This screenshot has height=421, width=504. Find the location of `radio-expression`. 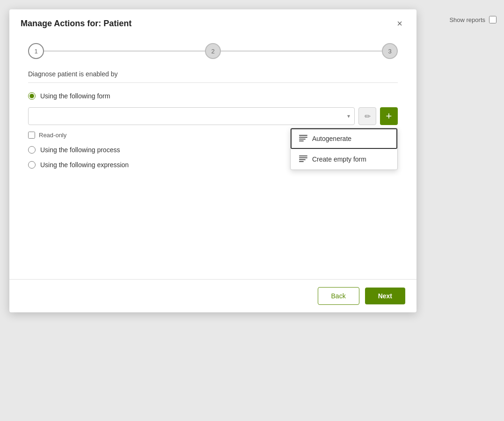

radio-expression is located at coordinates (32, 165).